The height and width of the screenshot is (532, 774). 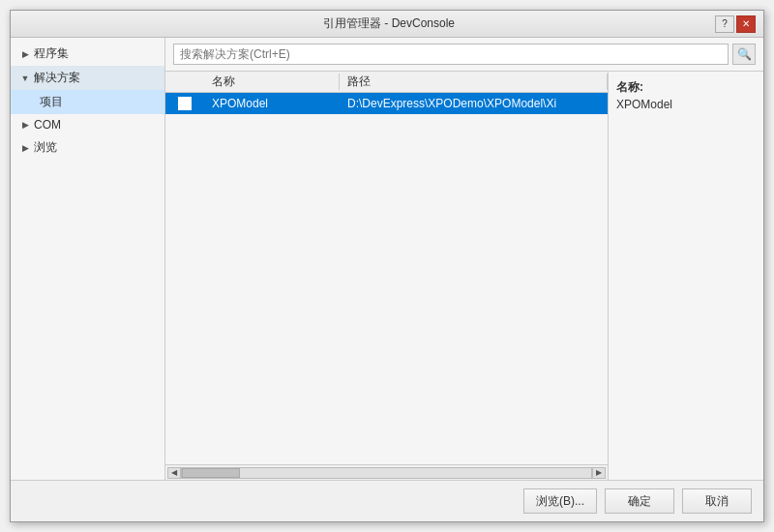 I want to click on scrollbar-area: ◀ ▶, so click(x=387, y=472).